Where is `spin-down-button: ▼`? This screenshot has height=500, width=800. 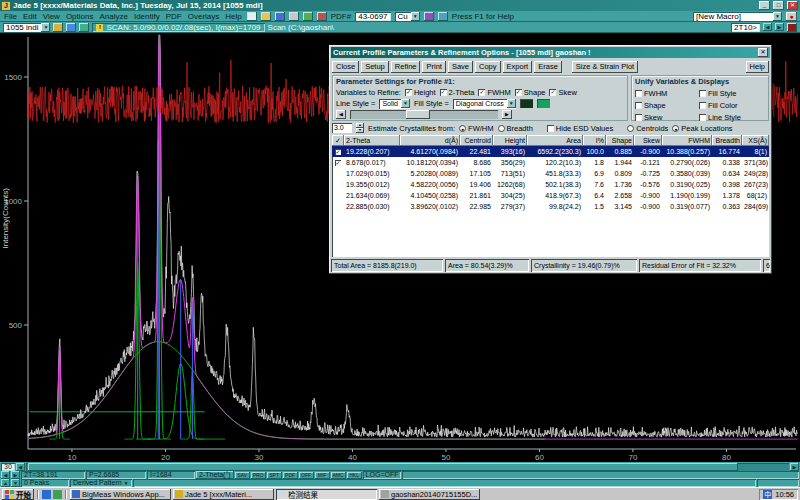
spin-down-button: ▼ is located at coordinates (16, 483).